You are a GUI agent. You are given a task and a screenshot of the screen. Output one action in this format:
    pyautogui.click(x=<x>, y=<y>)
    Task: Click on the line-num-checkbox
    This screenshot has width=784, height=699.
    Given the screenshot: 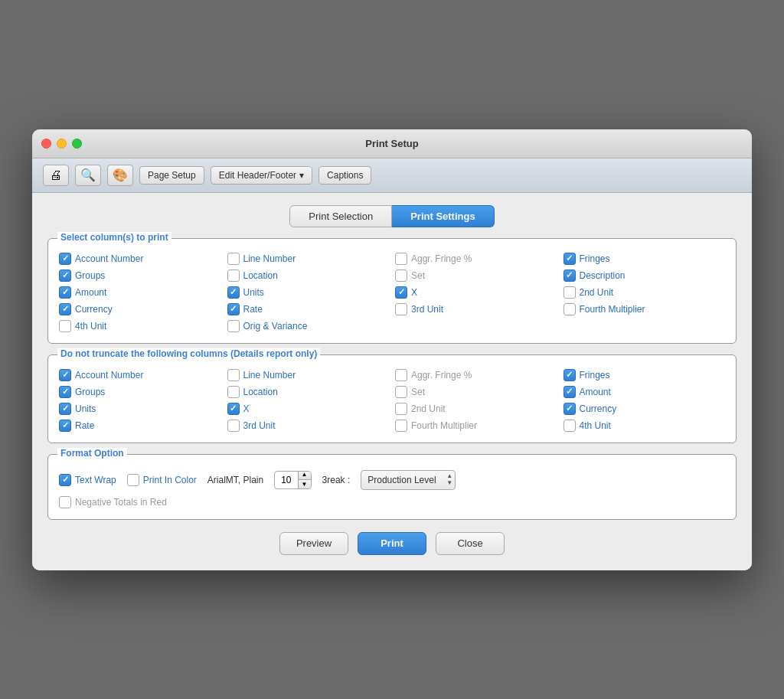 What is the action you would take?
    pyautogui.click(x=234, y=259)
    